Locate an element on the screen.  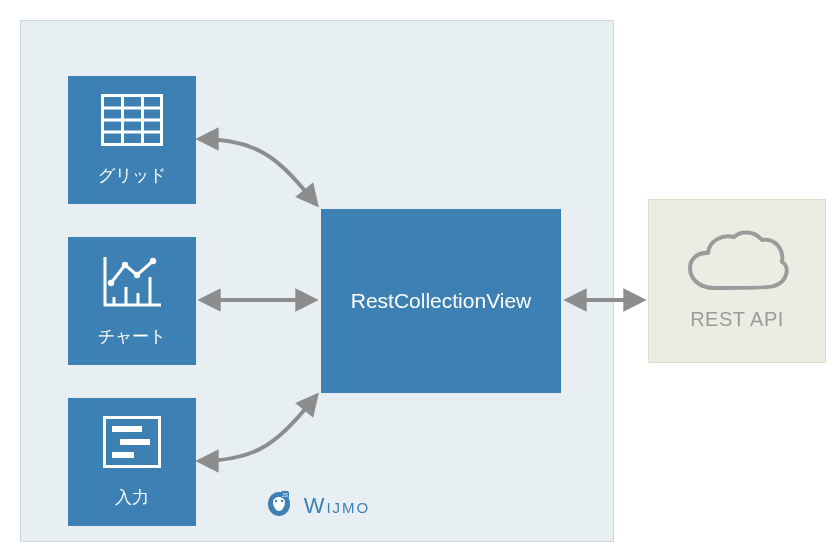
arrow-grid-center is located at coordinates (258, 172).